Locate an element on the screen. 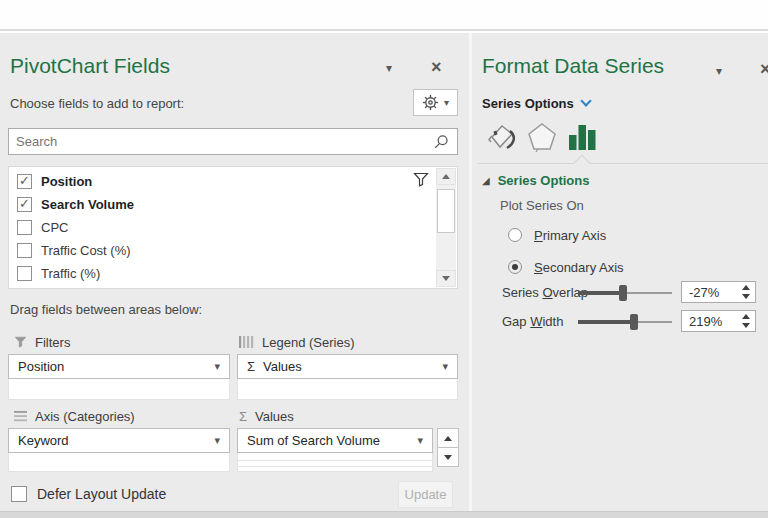 The height and width of the screenshot is (518, 768). filters-well: Position ▾ is located at coordinates (119, 377).